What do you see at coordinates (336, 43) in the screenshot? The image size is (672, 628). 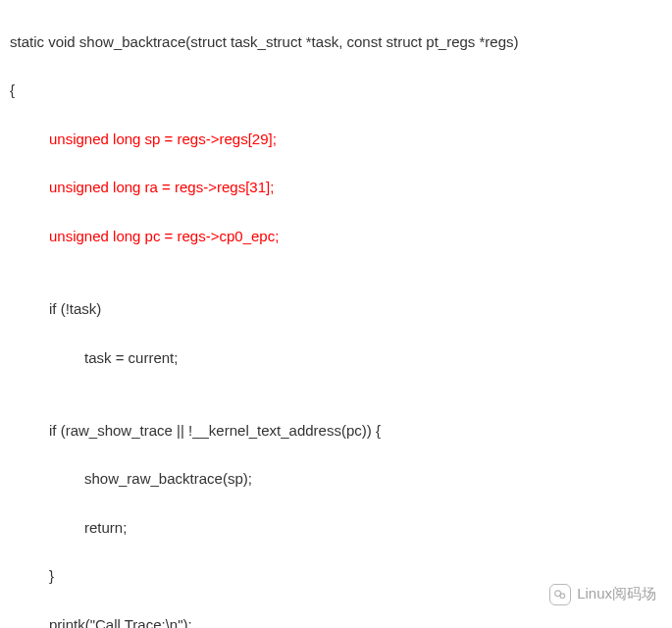 I see `code-line: static void show_backtrace(struct task_s…` at bounding box center [336, 43].